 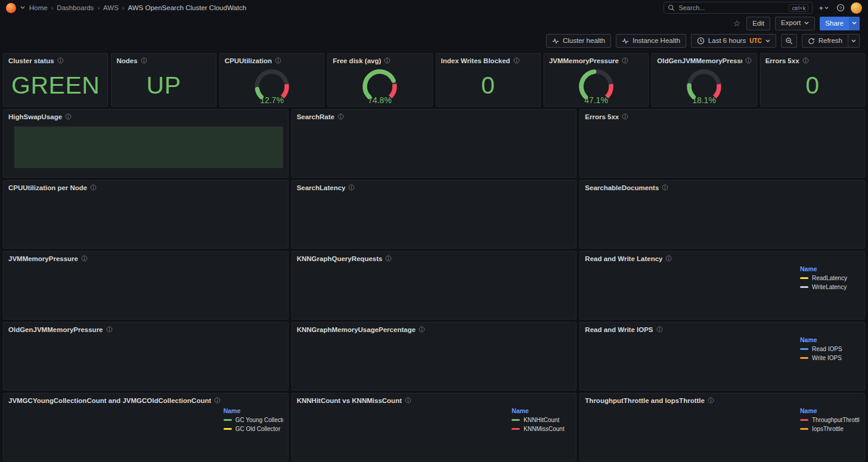 I want to click on legend-item: IopsThrottle, so click(x=829, y=429).